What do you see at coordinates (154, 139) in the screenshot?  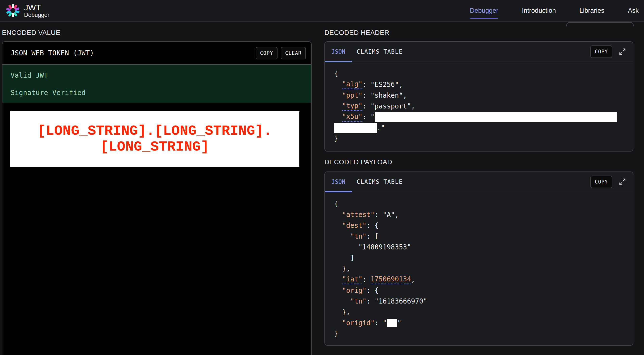 I see `token-redaction-overlay: [LONG_STRING].[LONG_STRING]. [LONG_STRIN…` at bounding box center [154, 139].